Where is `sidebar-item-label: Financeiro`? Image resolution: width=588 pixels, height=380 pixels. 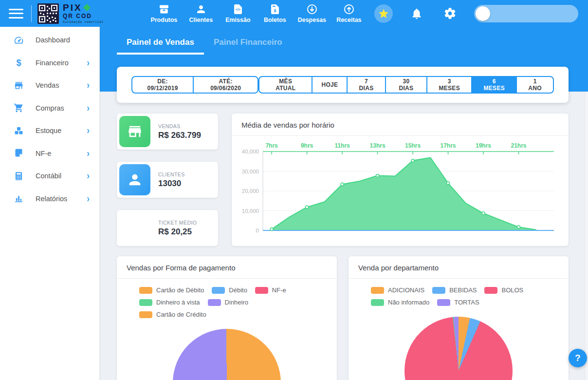 sidebar-item-label: Financeiro is located at coordinates (52, 63).